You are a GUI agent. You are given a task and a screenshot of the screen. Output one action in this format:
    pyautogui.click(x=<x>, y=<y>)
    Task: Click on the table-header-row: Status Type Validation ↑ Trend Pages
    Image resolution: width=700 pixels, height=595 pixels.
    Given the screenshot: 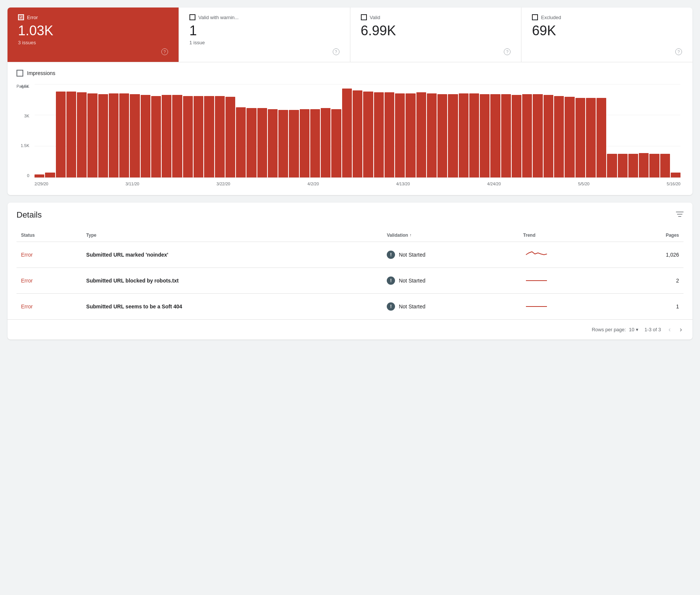 What is the action you would take?
    pyautogui.click(x=350, y=236)
    